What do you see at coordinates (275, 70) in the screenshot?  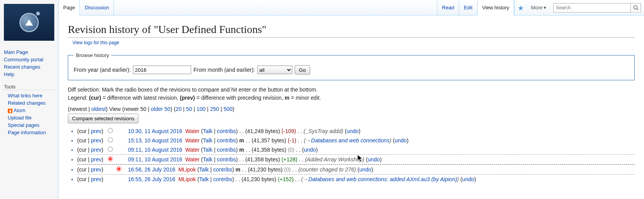 I see `month-select: all` at bounding box center [275, 70].